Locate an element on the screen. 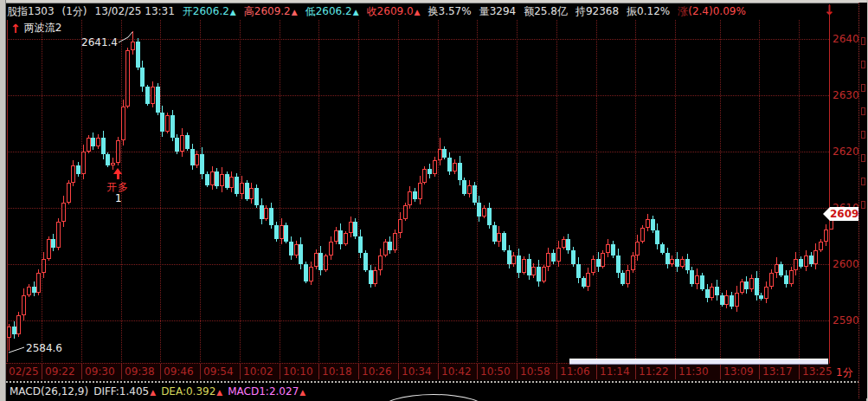 Image resolution: width=868 pixels, height=401 pixels. time-axis-label: 11:30 is located at coordinates (694, 372).